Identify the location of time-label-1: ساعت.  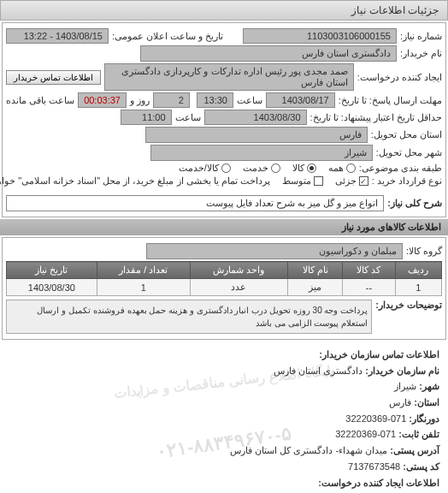
(250, 101).